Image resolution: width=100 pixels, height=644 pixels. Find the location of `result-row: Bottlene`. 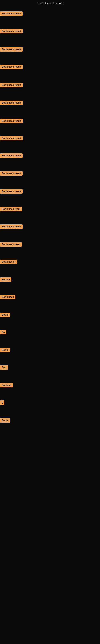

result-row: Bottlene is located at coordinates (6, 386).